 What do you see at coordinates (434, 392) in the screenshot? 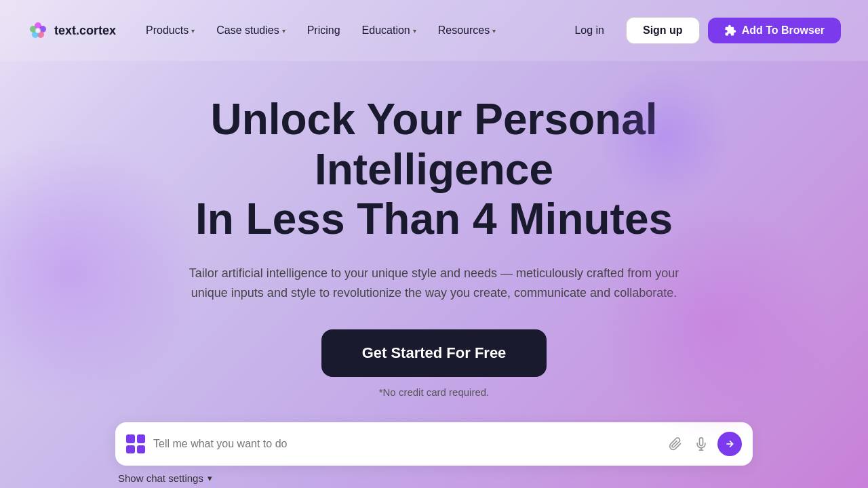
I see `no-credit-card-text: *No credit card required.` at bounding box center [434, 392].